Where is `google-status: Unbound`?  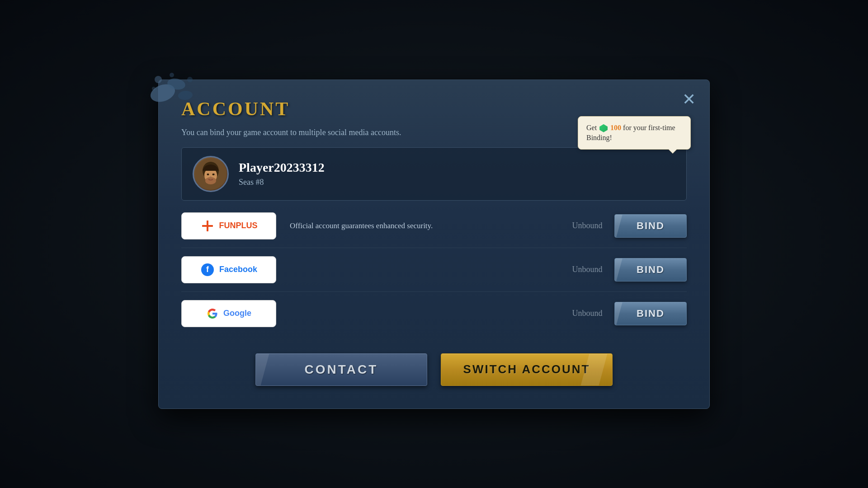
google-status: Unbound is located at coordinates (587, 314).